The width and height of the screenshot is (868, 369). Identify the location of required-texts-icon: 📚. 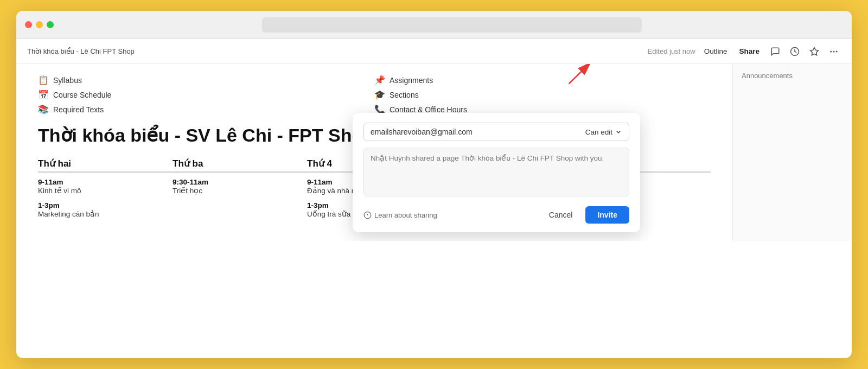
(43, 110).